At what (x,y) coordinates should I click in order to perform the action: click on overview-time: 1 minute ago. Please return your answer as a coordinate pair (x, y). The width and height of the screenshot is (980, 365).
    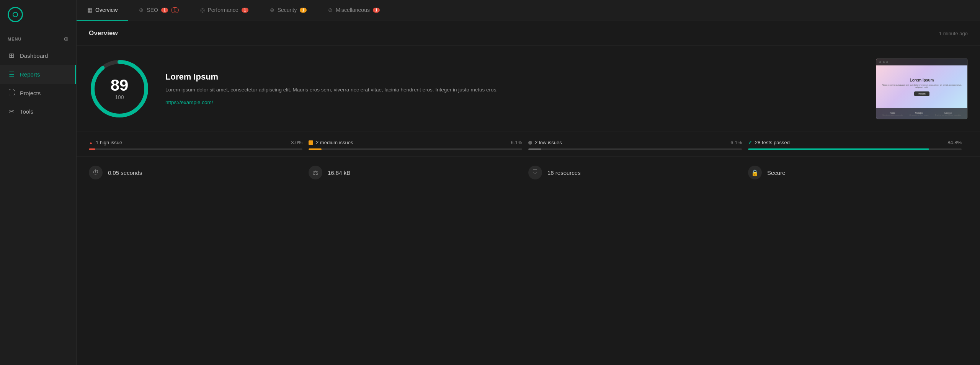
    Looking at the image, I should click on (953, 34).